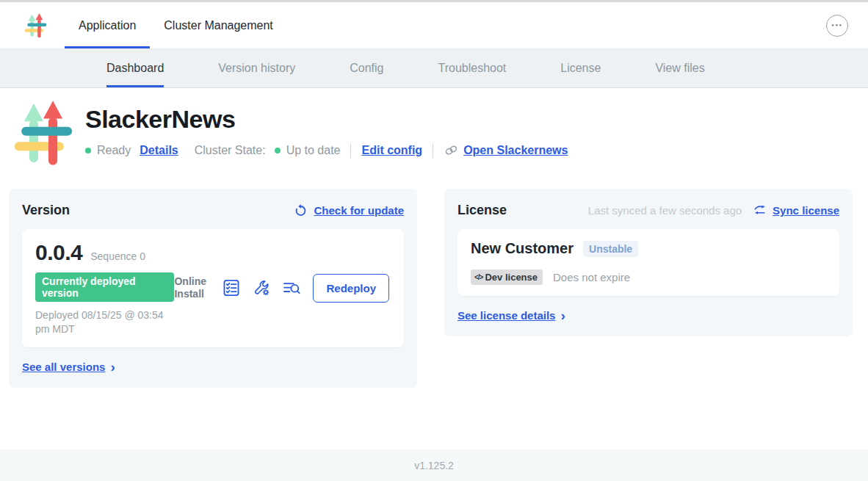  What do you see at coordinates (257, 68) in the screenshot?
I see `subnav-version-history: Version history` at bounding box center [257, 68].